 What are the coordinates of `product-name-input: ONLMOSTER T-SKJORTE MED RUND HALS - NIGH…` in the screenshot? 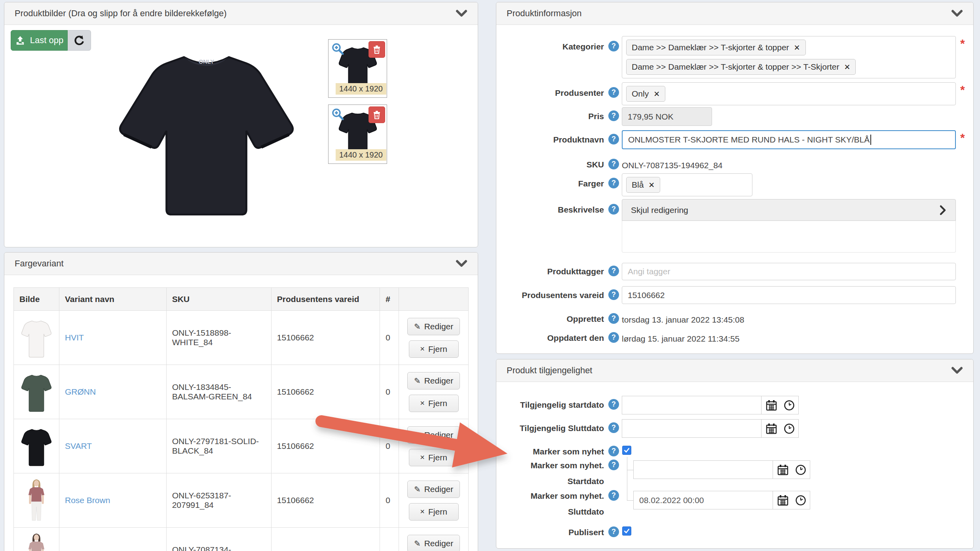 It's located at (789, 140).